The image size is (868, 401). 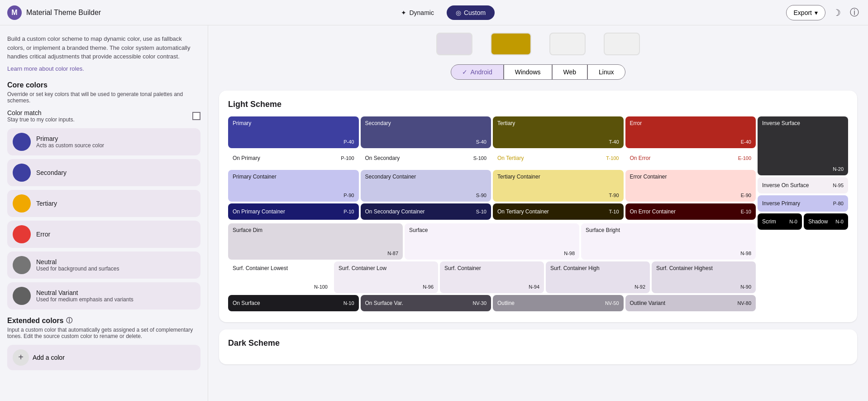 I want to click on swatch: Inverse Surface N-20, so click(x=803, y=146).